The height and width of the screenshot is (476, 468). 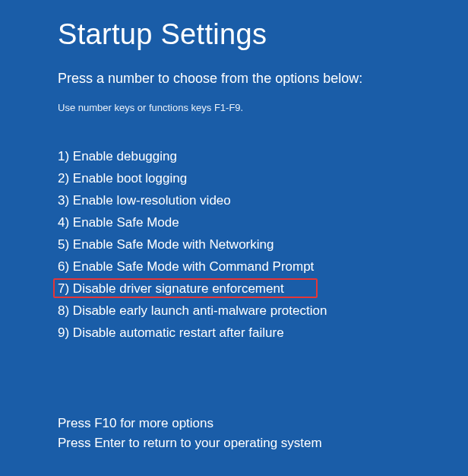 I want to click on option-label: Enable low-resolution video, so click(x=152, y=201).